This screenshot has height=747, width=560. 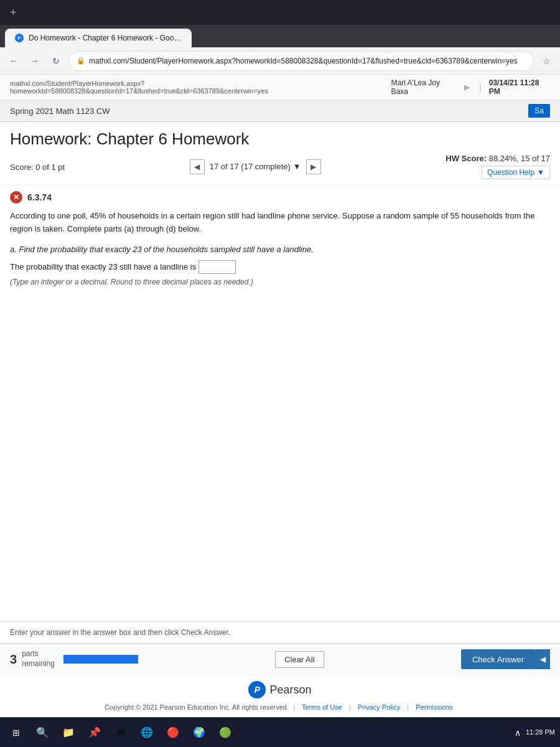 What do you see at coordinates (35, 61) in the screenshot?
I see `forward-button: →` at bounding box center [35, 61].